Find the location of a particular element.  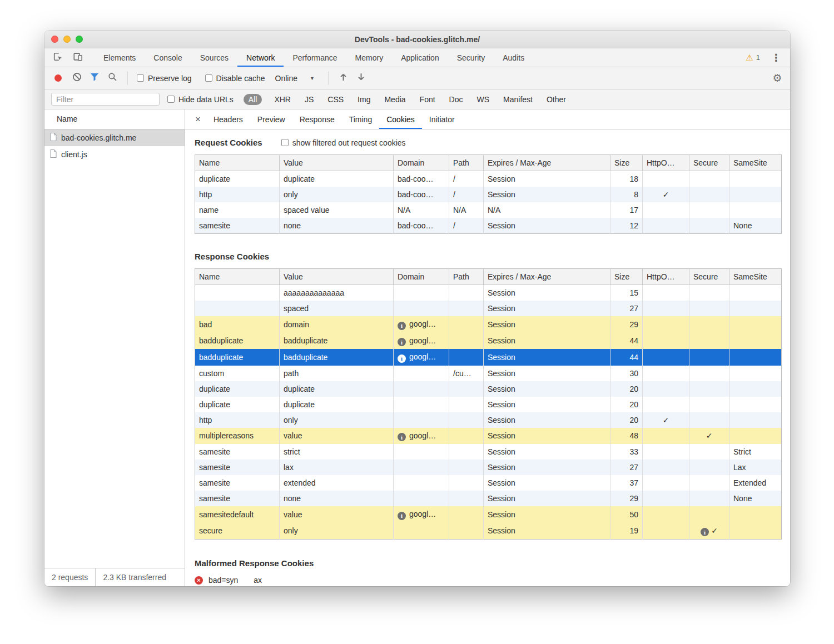

preserve-log-checkbox: Preserve log is located at coordinates (165, 78).